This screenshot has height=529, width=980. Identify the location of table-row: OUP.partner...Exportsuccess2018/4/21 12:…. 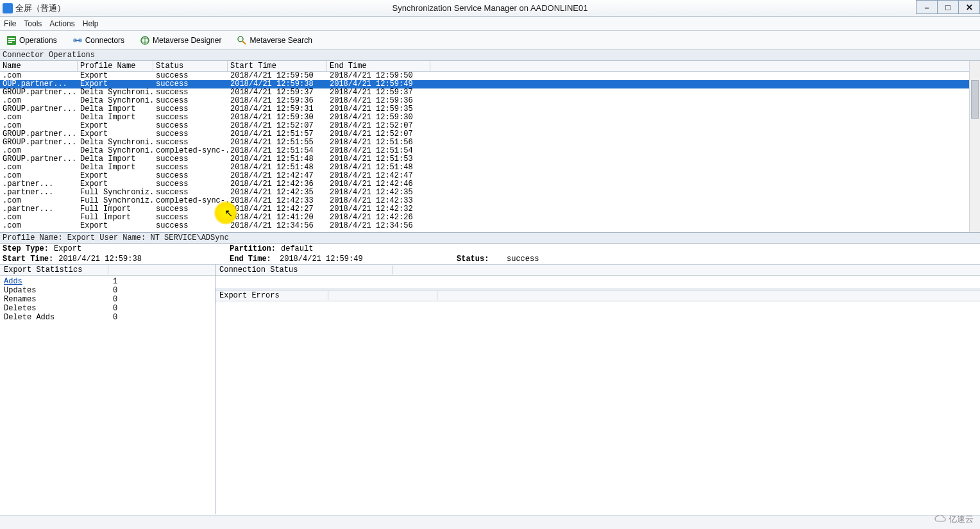
(485, 85).